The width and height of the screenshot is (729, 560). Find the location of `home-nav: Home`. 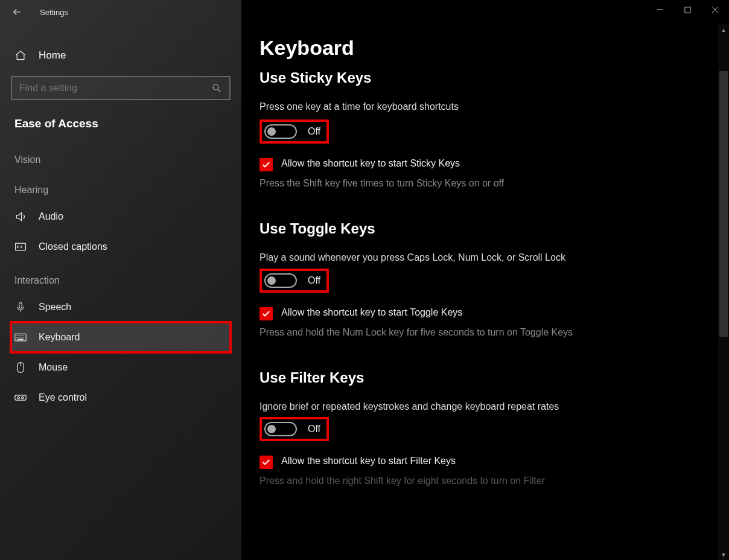

home-nav: Home is located at coordinates (121, 56).